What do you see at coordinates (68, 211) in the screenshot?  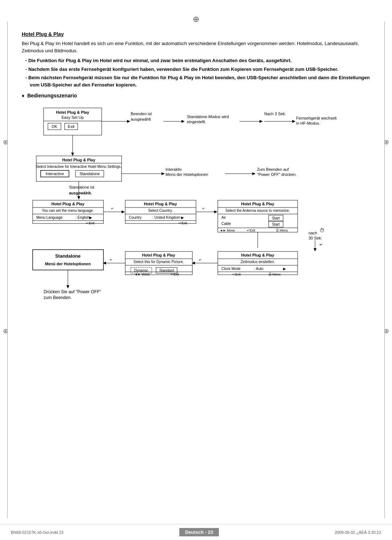 I see `box-lang-desc: You can set the menu language.` at bounding box center [68, 211].